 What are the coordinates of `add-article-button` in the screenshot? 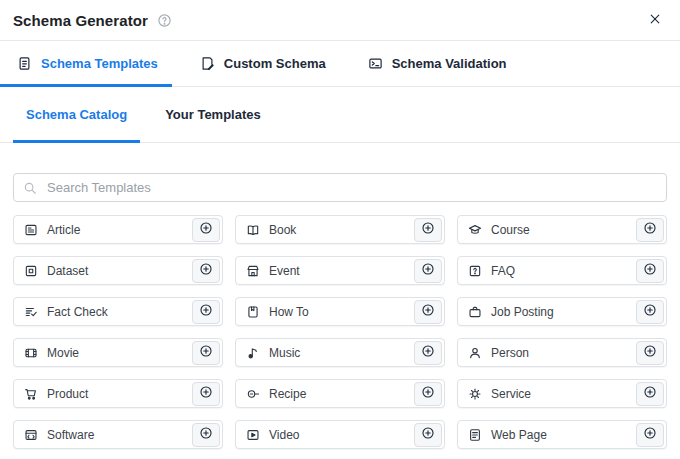 It's located at (206, 230).